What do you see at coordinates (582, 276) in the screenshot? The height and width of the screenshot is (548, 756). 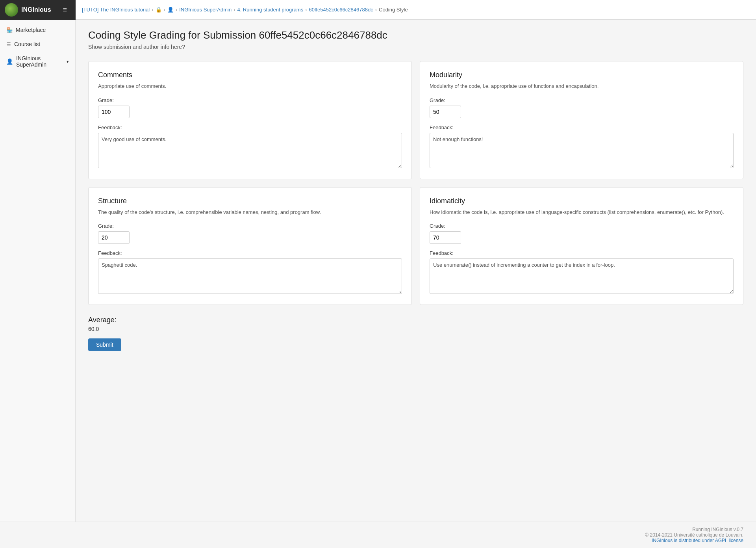 I see `idiomaticity-feedback-textarea: Use enumerate() instead of incrementing …` at bounding box center [582, 276].